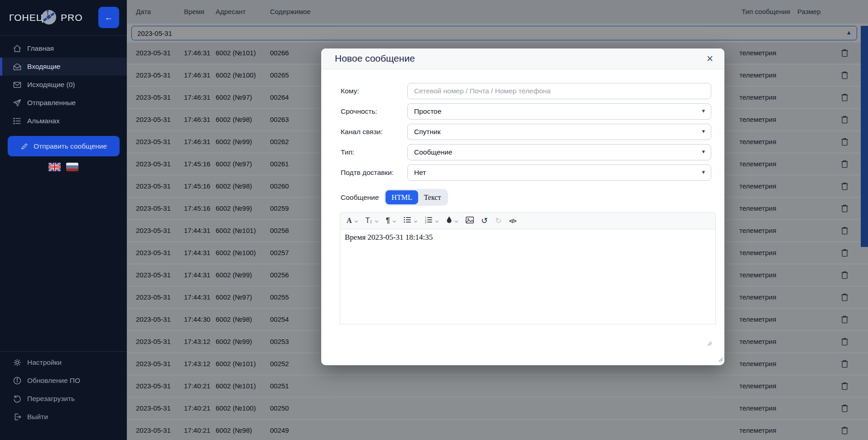  I want to click on left-arrow-icon: ←, so click(109, 18).